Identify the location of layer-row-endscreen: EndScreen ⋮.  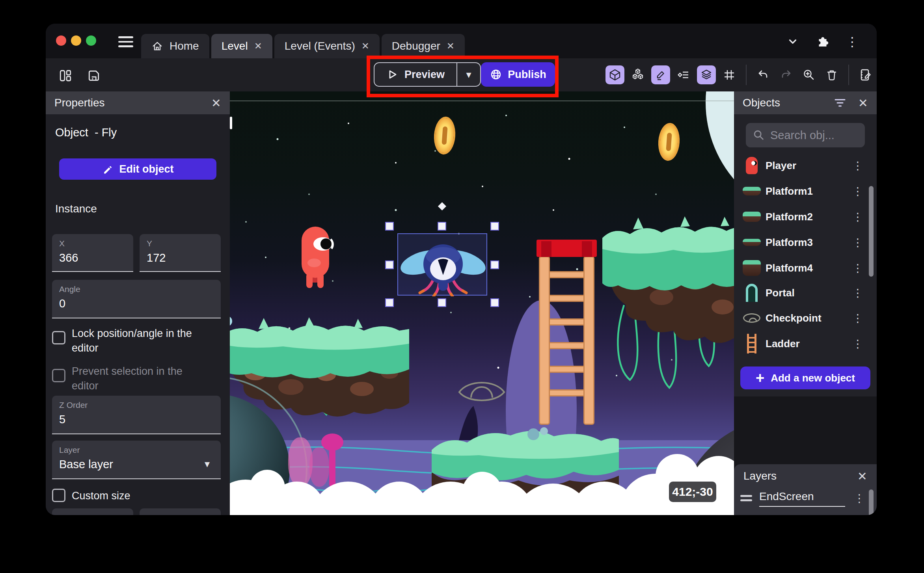
(805, 499).